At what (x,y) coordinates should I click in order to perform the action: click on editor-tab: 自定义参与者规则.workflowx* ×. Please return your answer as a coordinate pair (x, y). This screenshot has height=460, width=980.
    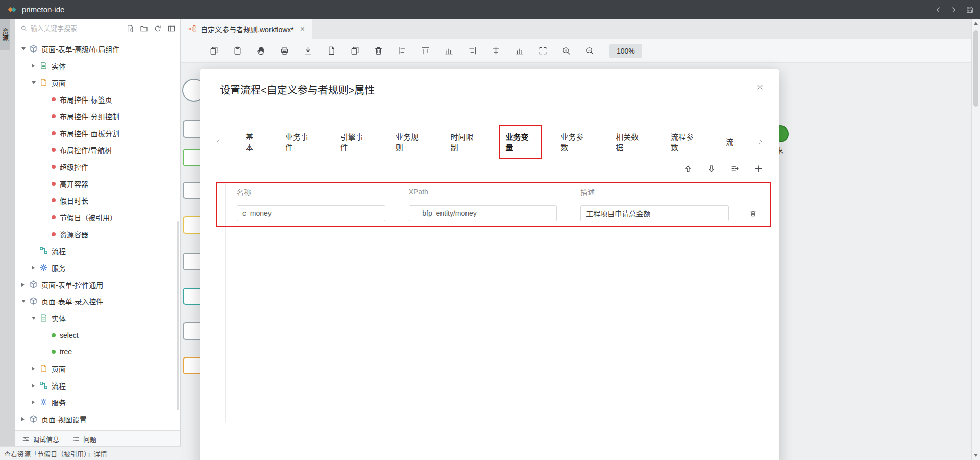
    Looking at the image, I should click on (247, 29).